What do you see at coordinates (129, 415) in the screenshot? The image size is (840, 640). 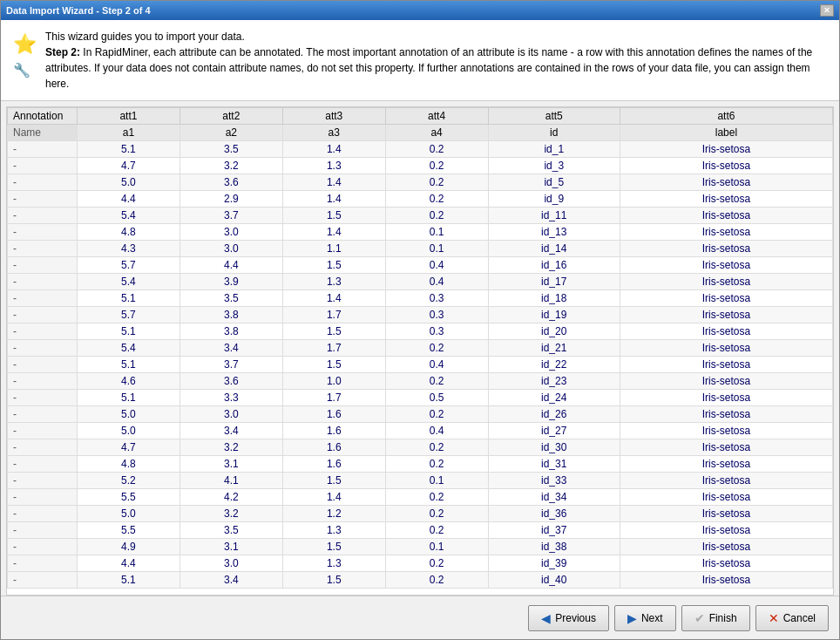 I see `data-cell: 5.0` at bounding box center [129, 415].